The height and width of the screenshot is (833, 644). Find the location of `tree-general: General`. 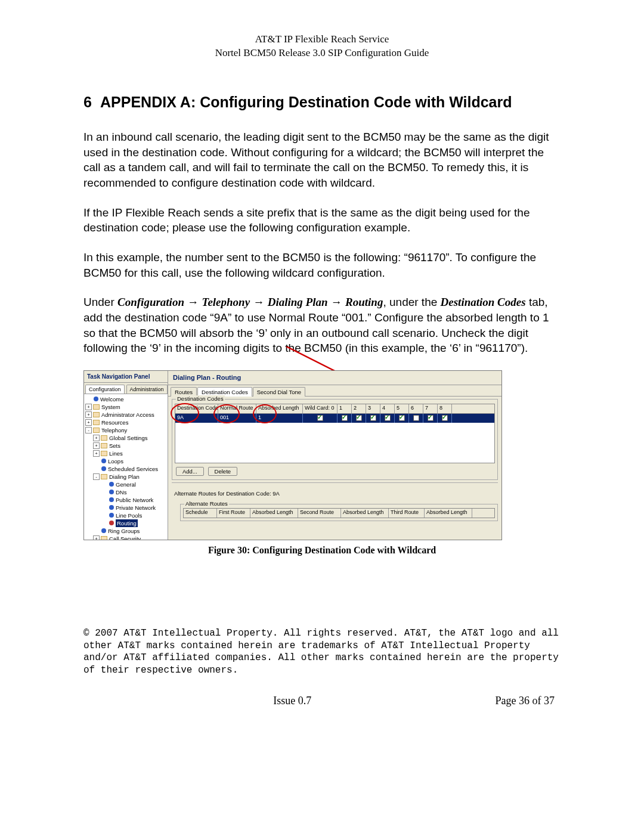

tree-general: General is located at coordinates (126, 484).